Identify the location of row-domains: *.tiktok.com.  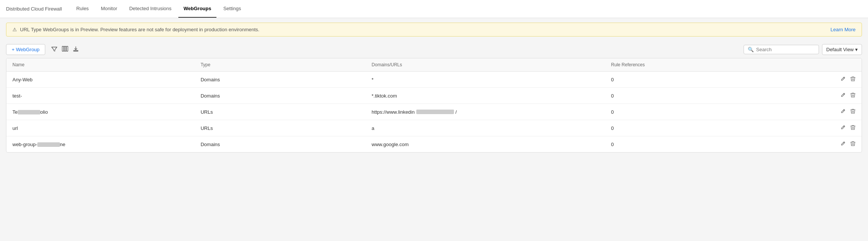
(385, 96).